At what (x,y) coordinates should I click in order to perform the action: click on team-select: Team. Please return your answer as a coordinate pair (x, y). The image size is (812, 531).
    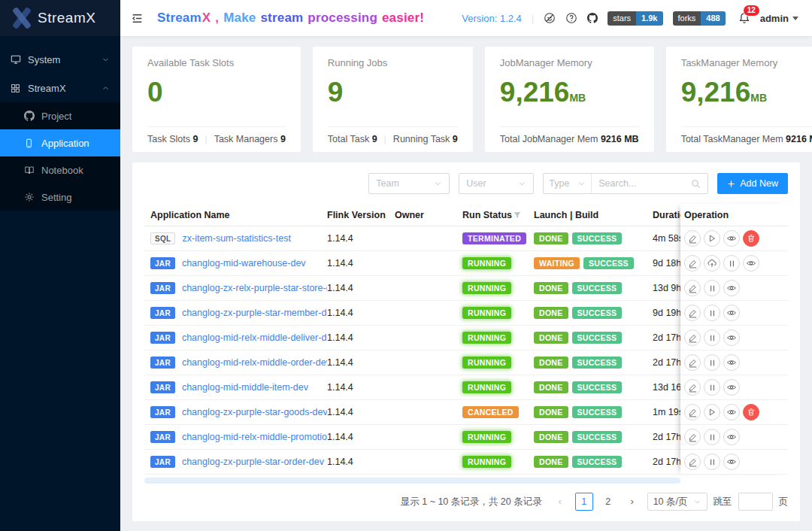
    Looking at the image, I should click on (409, 184).